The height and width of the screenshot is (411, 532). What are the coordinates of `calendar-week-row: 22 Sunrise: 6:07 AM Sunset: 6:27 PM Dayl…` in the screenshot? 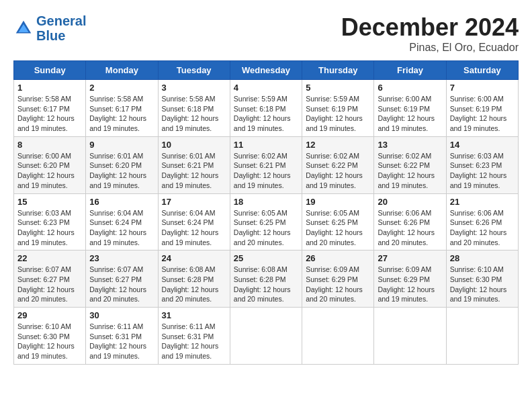 It's located at (266, 279).